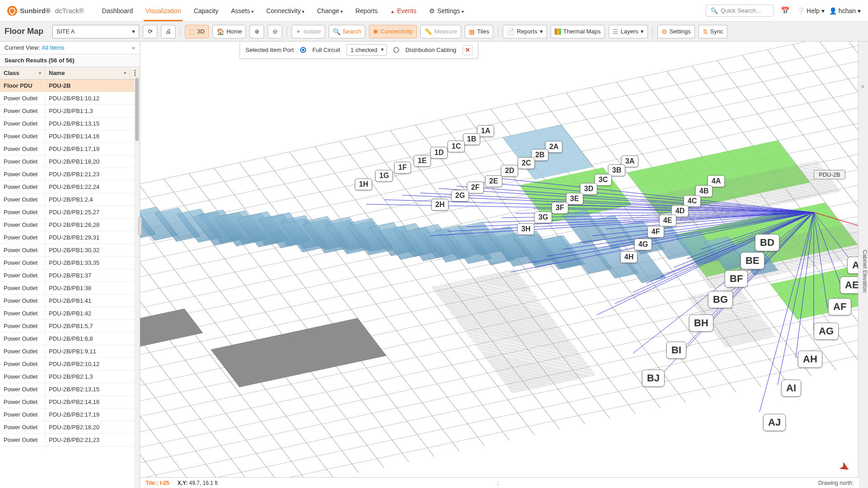 This screenshot has height=488, width=868. Describe the element at coordinates (543, 217) in the screenshot. I see `rack-label-3G: 3G` at that location.